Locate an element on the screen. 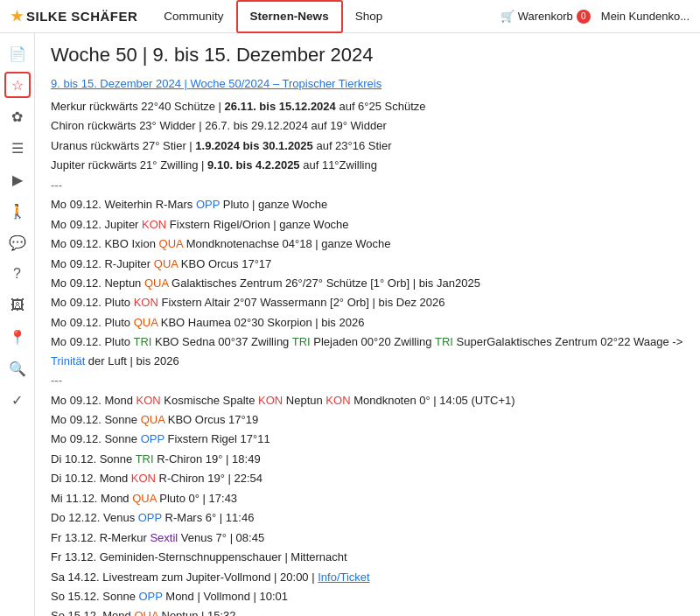 This screenshot has height=616, width=700. page-title: Woche 50 | 9. bis 15. Dezember 2024 is located at coordinates (368, 55).